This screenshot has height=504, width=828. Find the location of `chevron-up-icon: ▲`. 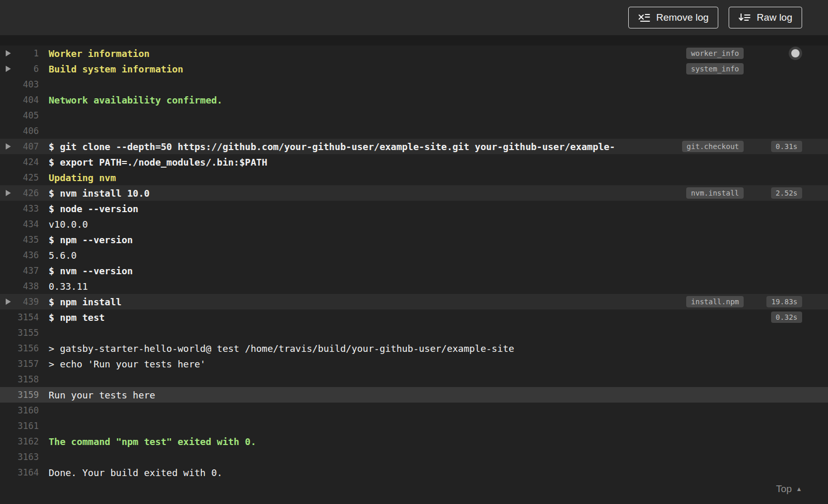

chevron-up-icon: ▲ is located at coordinates (799, 489).